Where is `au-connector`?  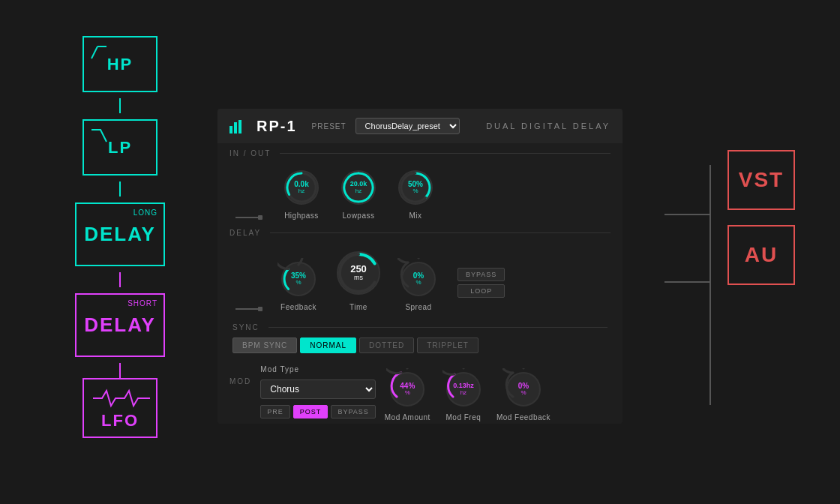 au-connector is located at coordinates (688, 282).